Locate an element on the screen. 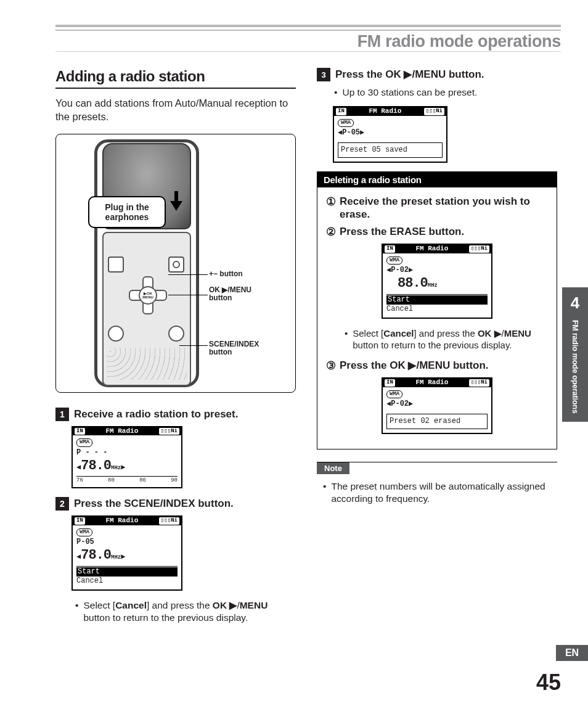 The image size is (588, 714). section-title: Adding a radio station is located at coordinates (176, 78).